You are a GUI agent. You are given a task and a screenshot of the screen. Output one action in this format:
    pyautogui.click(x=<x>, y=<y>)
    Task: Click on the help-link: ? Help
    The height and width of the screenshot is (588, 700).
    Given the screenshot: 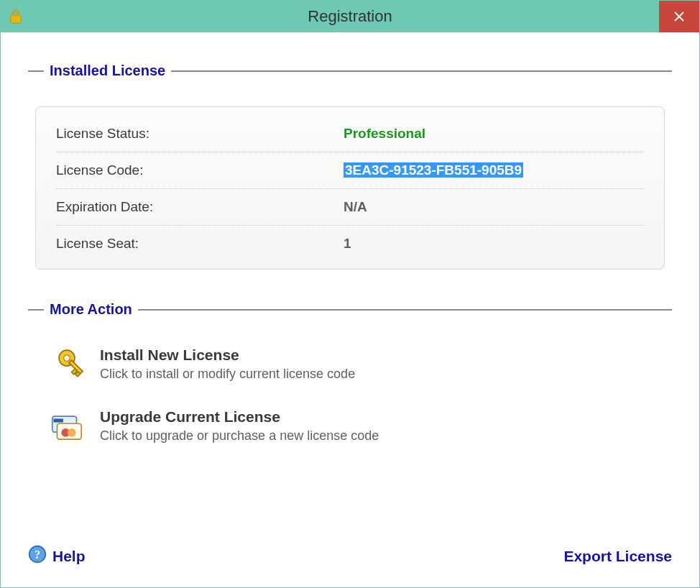 What is the action you would take?
    pyautogui.click(x=57, y=556)
    